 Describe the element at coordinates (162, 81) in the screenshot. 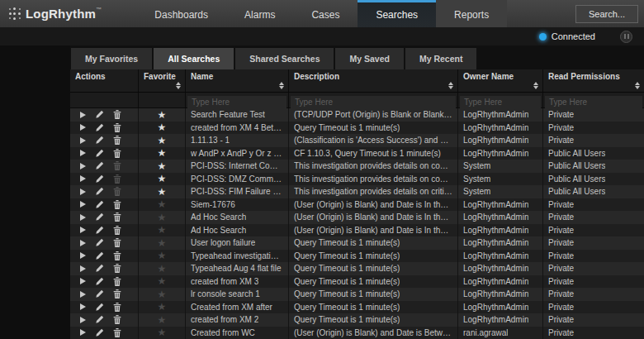

I see `column-header-favorite: Favorite` at that location.